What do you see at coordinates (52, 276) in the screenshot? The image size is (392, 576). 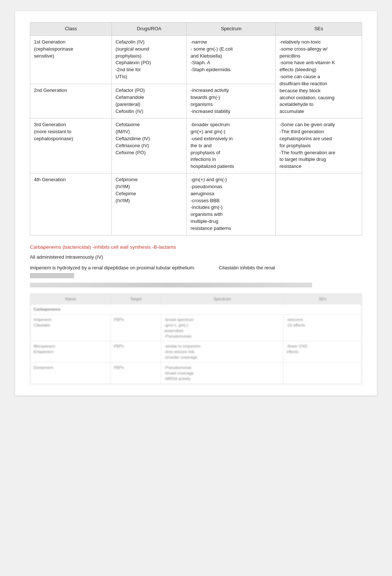 I see `redacted-bar` at bounding box center [52, 276].